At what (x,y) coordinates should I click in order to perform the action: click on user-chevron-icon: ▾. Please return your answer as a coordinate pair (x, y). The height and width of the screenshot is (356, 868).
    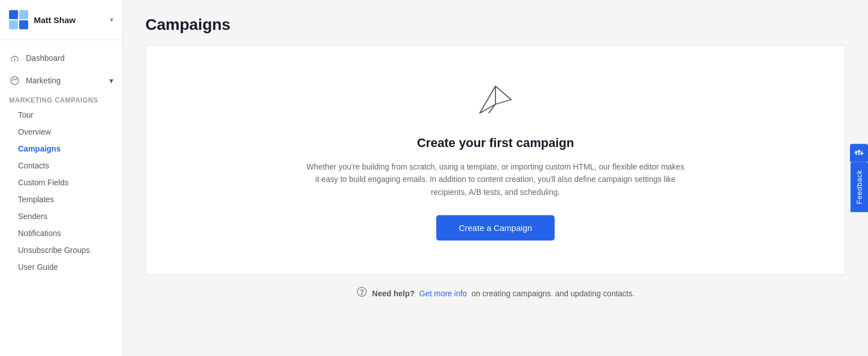
    Looking at the image, I should click on (112, 20).